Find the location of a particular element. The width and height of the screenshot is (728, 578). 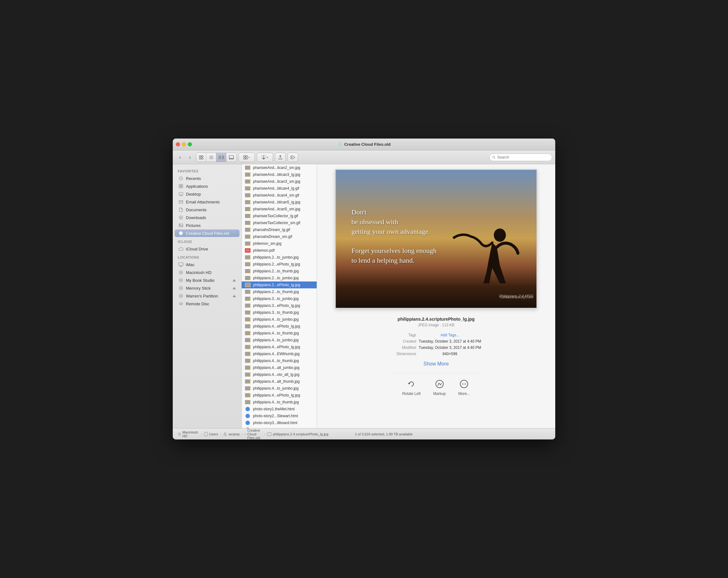

downloads-label: Downloads is located at coordinates (196, 218).